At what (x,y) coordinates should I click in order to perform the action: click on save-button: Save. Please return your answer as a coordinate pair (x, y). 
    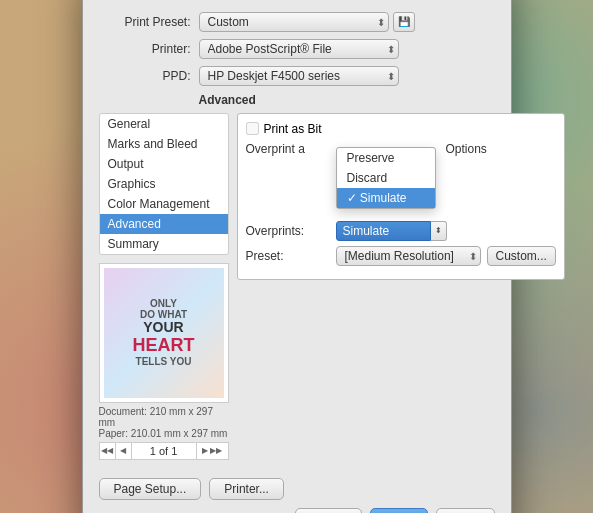
    Looking at the image, I should click on (398, 511).